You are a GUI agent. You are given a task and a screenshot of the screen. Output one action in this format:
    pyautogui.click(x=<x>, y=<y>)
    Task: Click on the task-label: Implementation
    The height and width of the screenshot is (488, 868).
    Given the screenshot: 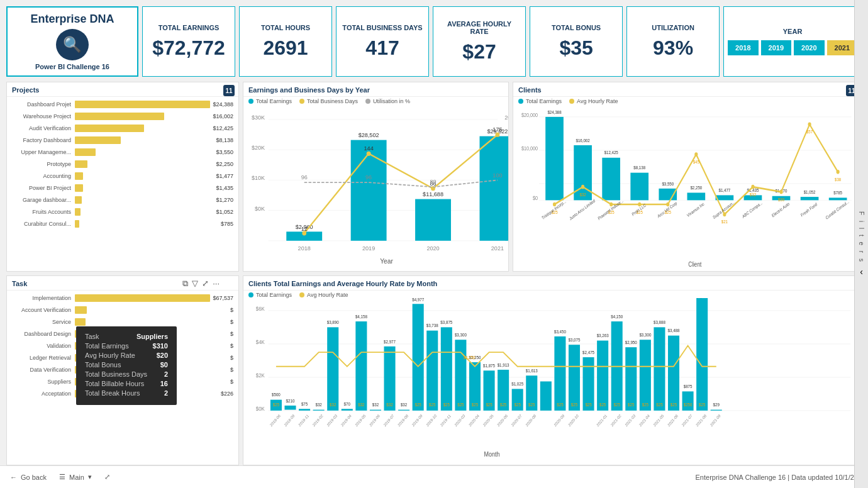 What is the action you would take?
    pyautogui.click(x=43, y=298)
    